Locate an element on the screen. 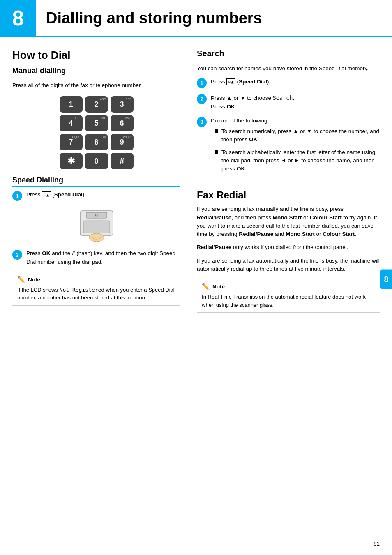  search-step-2-circle: 2 is located at coordinates (202, 99).